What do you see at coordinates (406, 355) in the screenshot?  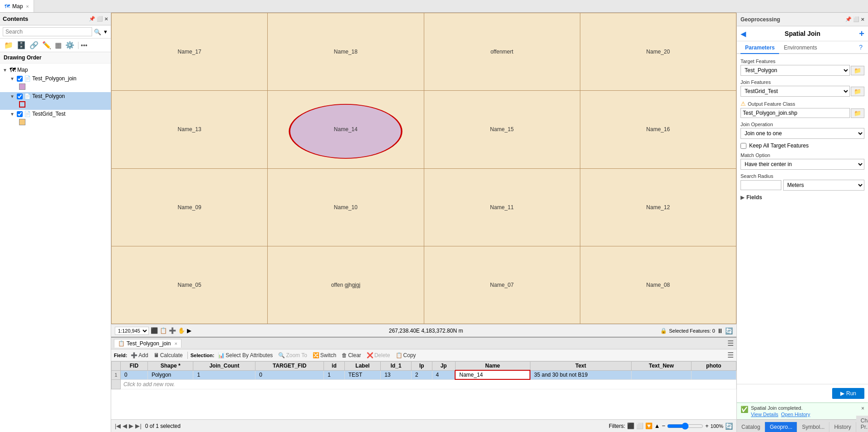 I see `copy-btn: 📋 Copy` at bounding box center [406, 355].